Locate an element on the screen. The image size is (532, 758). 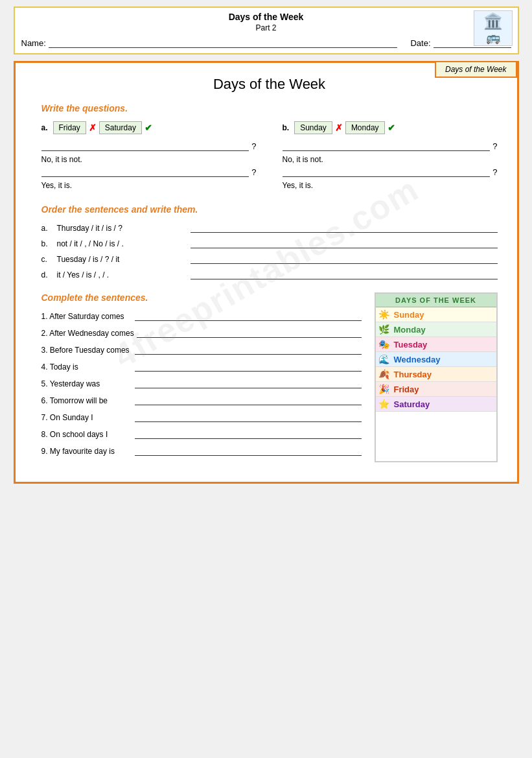
answer-line-a1 is located at coordinates (145, 145).